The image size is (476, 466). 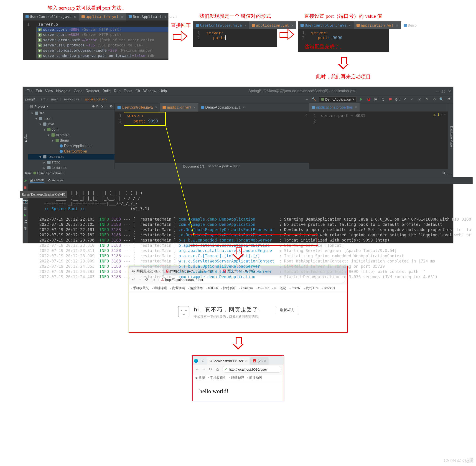 I want to click on run-rail-left: ⟳ ⏏ 📷 ▤ ▶ 🖨 🗑, so click(x=25, y=210).